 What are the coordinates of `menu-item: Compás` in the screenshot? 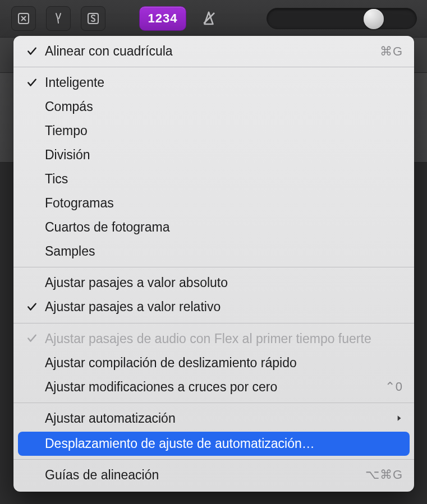 It's located at (214, 107).